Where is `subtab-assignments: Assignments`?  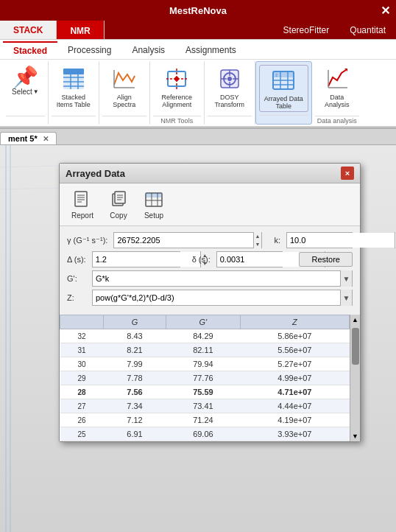 subtab-assignments: Assignments is located at coordinates (211, 50).